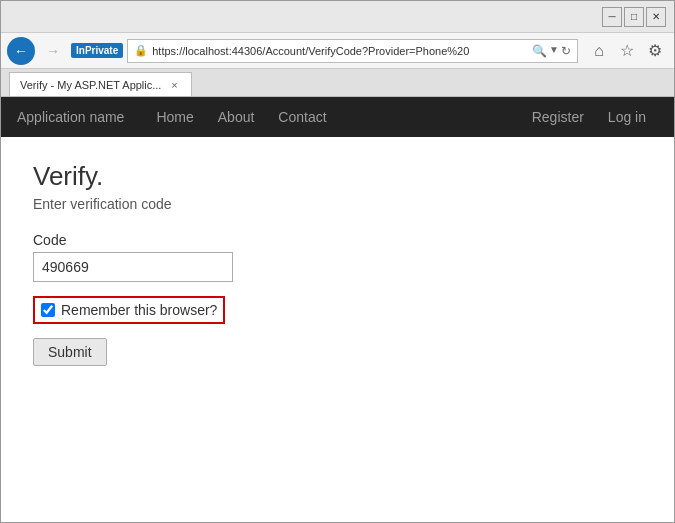 This screenshot has height=523, width=675. What do you see at coordinates (656, 17) in the screenshot?
I see `close-button: ✕` at bounding box center [656, 17].